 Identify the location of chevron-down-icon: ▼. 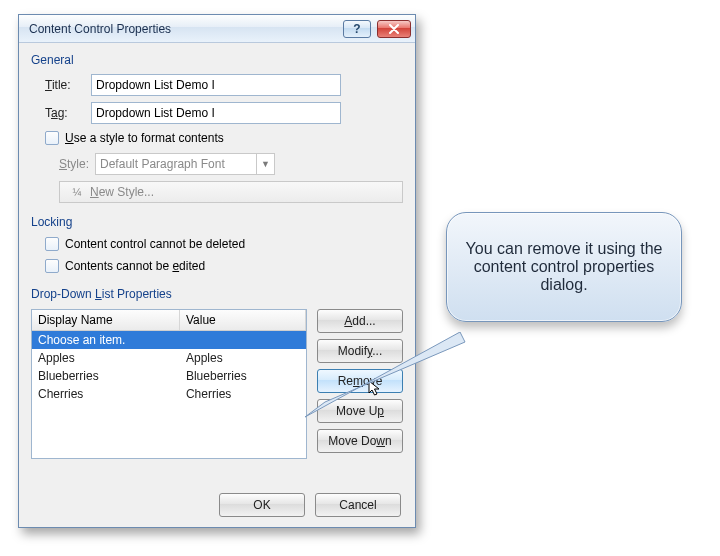
(265, 164).